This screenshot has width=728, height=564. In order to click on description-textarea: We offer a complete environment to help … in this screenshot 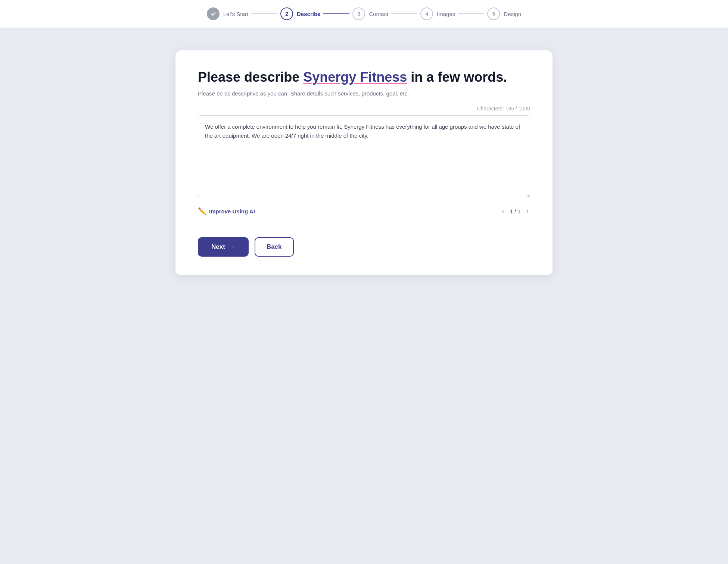, I will do `click(364, 156)`.